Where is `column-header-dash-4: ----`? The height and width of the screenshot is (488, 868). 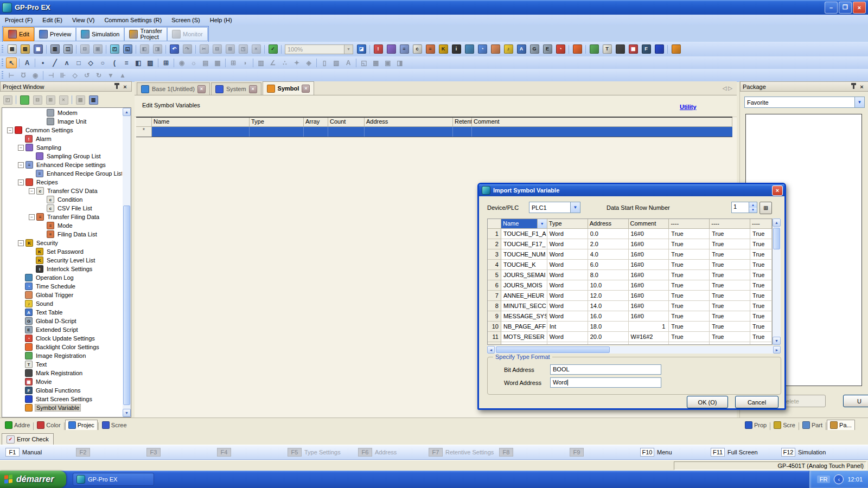 column-header-dash-4: ---- is located at coordinates (689, 224).